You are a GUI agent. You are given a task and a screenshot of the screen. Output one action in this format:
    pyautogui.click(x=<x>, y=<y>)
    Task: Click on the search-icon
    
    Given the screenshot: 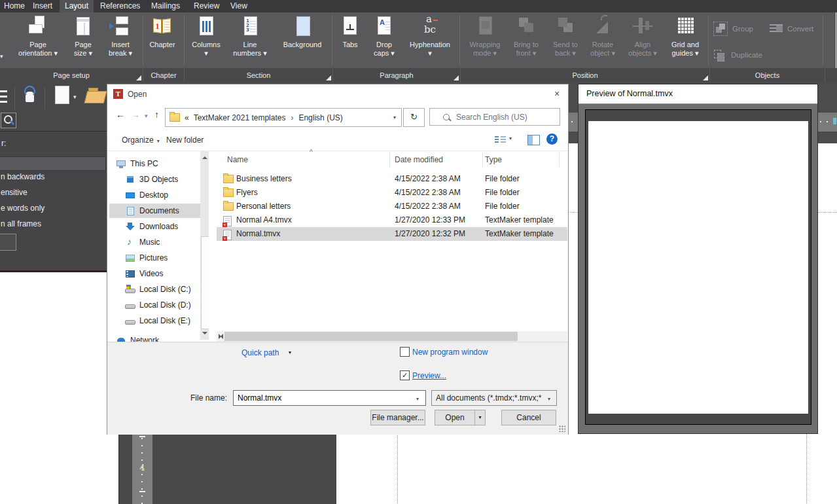 What is the action you would take?
    pyautogui.click(x=9, y=120)
    